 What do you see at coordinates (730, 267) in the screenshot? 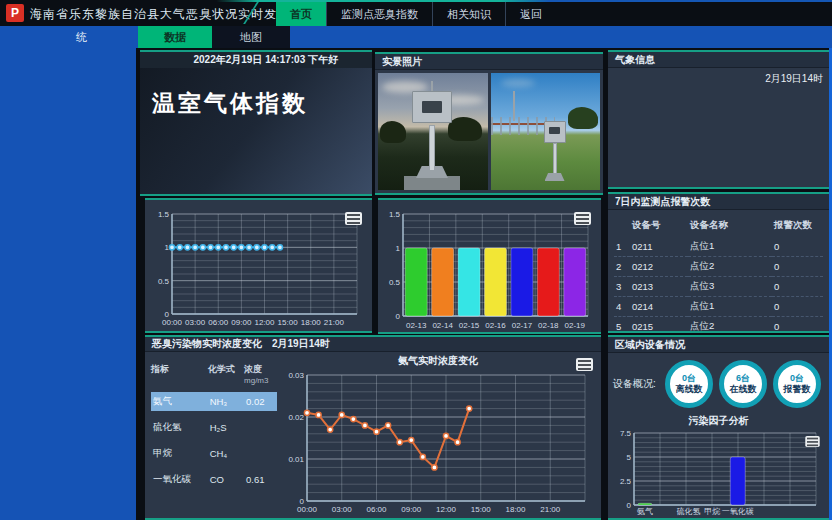
I see `table-cell: 点位2` at bounding box center [730, 267].